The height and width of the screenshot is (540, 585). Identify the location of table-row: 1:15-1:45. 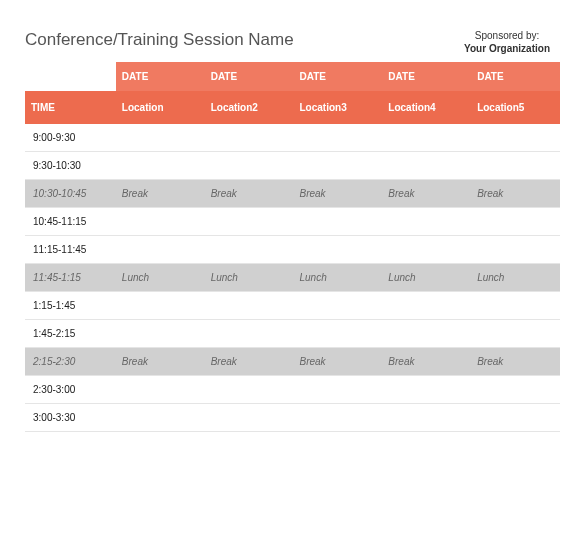
(292, 306).